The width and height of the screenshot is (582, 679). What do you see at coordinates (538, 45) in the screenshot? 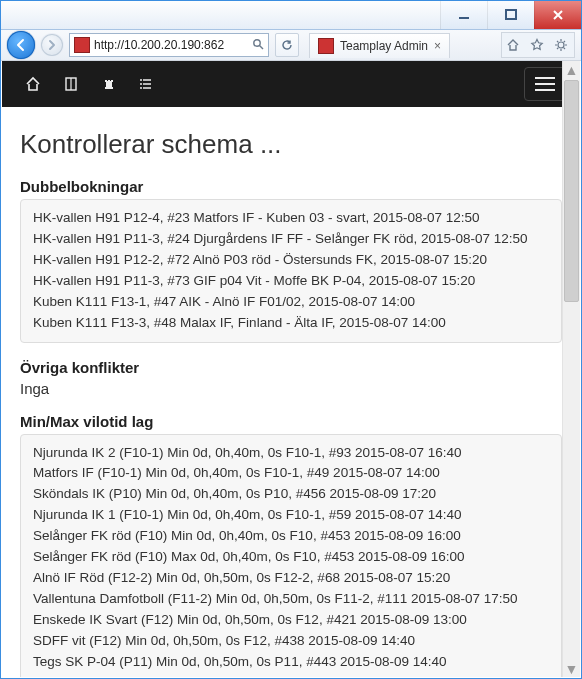
I see `browser-command-bar` at bounding box center [538, 45].